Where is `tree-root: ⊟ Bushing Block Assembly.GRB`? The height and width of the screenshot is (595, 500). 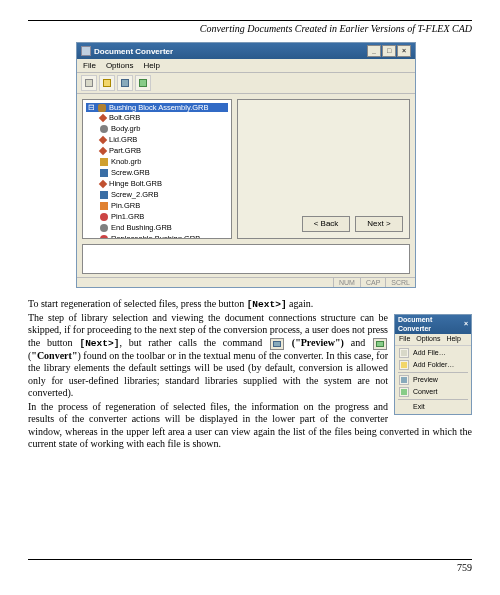 tree-root: ⊟ Bushing Block Assembly.GRB is located at coordinates (157, 108).